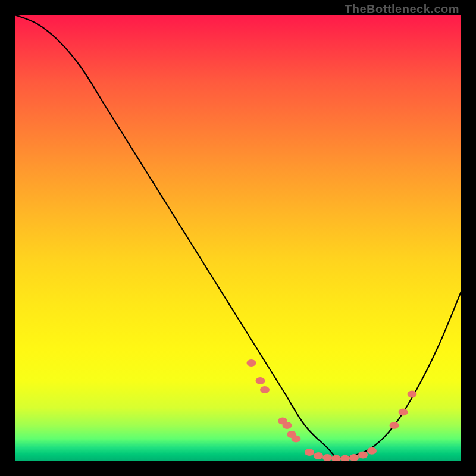  I want to click on attribution-text: TheBottleneck.com, so click(402, 10).